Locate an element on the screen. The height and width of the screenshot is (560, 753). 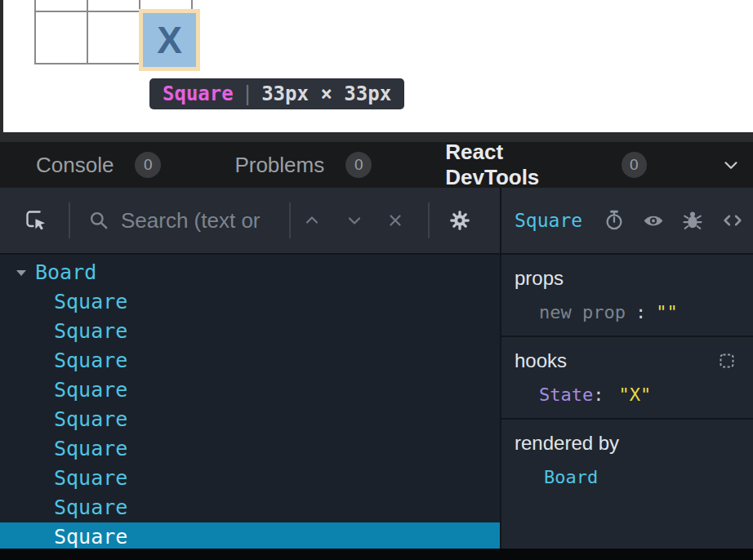
cell-value: X is located at coordinates (170, 40).